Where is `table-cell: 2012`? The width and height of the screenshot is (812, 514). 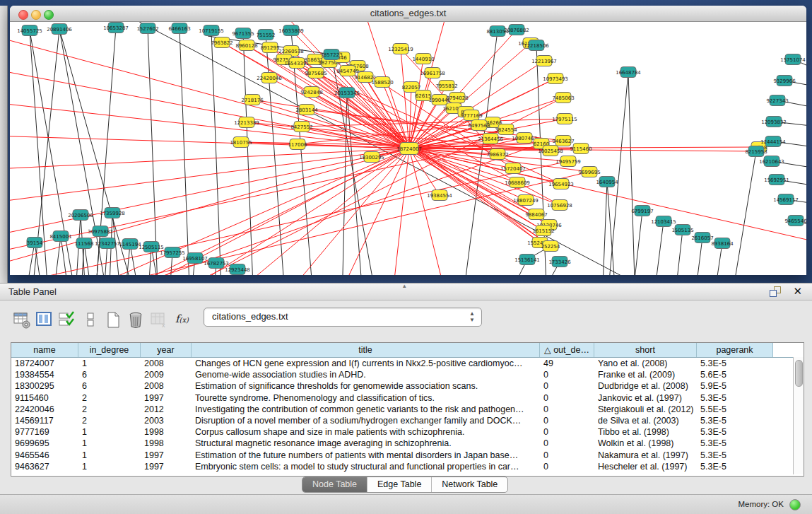 table-cell: 2012 is located at coordinates (166, 409).